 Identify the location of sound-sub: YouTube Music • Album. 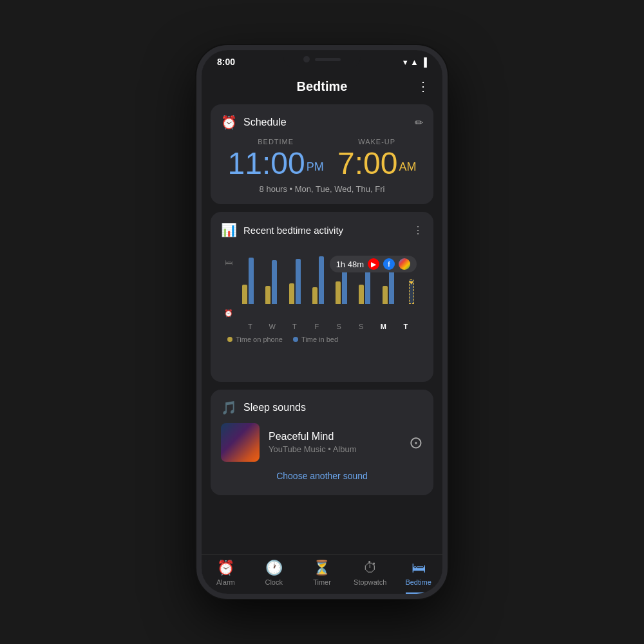
(334, 450).